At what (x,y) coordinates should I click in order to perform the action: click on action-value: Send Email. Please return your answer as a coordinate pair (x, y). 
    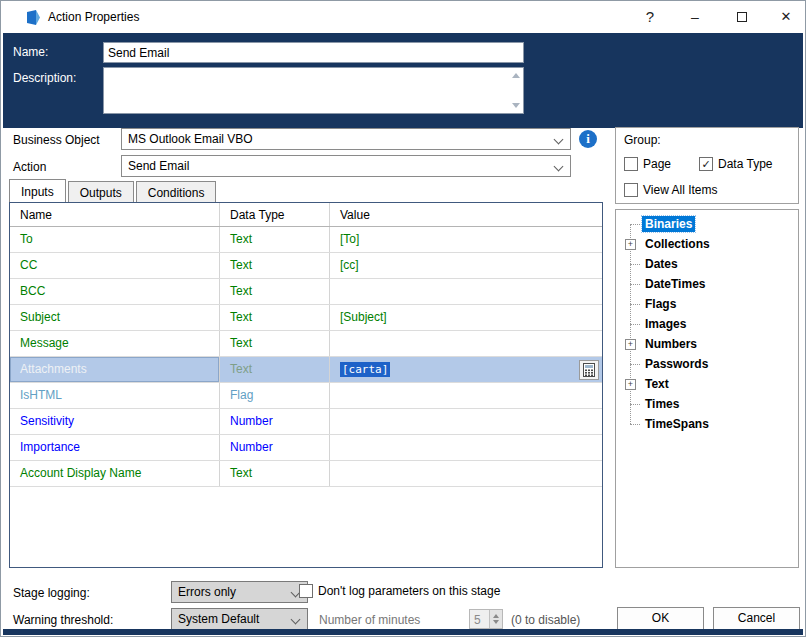
    Looking at the image, I should click on (158, 166).